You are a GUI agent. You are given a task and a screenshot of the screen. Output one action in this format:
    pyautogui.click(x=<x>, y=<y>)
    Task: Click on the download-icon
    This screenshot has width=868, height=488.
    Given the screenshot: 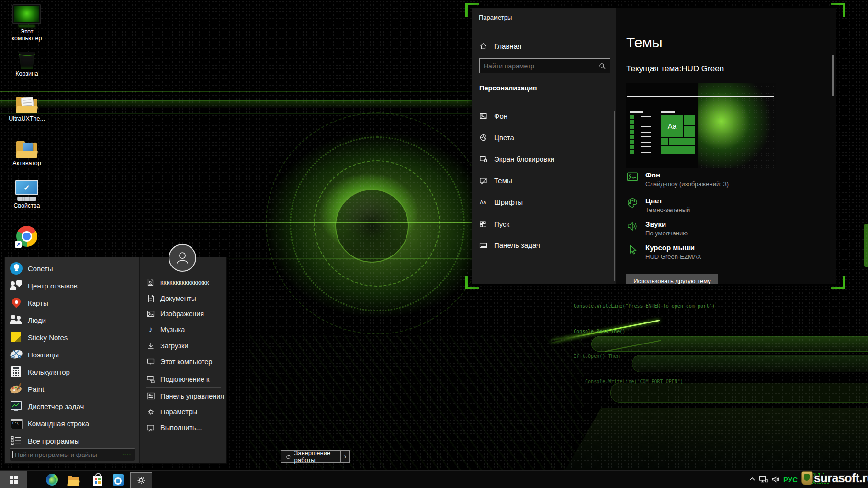 What is the action you would take?
    pyautogui.click(x=151, y=346)
    